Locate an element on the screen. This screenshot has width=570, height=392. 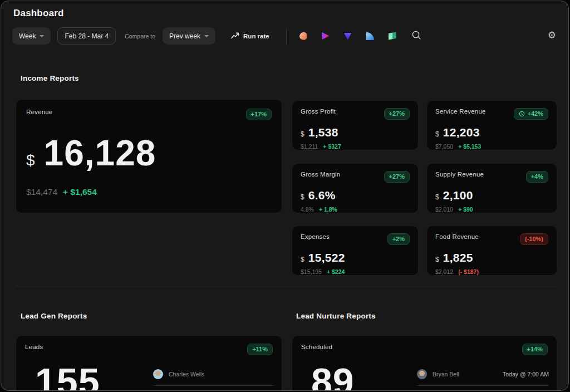
card-label: Gross Profit is located at coordinates (318, 111).